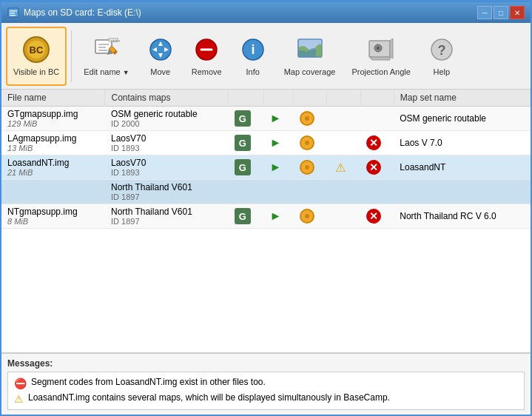 The width and height of the screenshot is (532, 416). What do you see at coordinates (53, 192) in the screenshot?
I see `cell-filename-empty` at bounding box center [53, 192].